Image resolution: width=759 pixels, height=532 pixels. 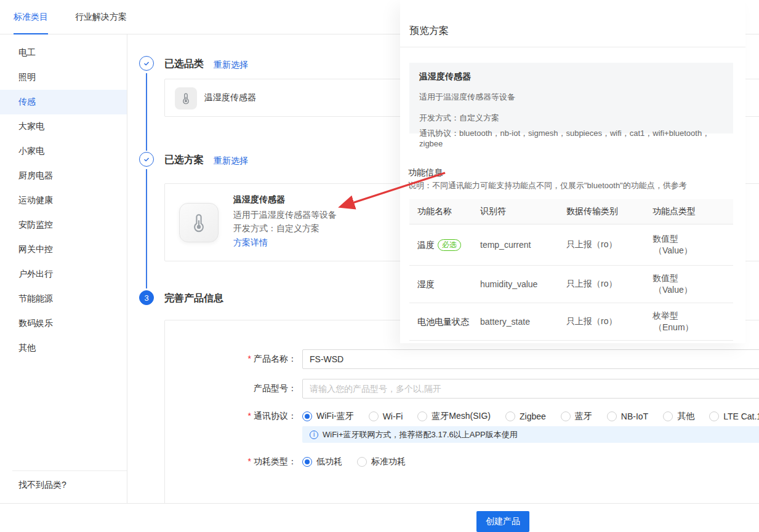 I want to click on protocol-row: *通讯协议： WiFi-蓝牙 Wi-Fi 蓝牙Mesh(SIG) Zigbee …, so click(x=462, y=416).